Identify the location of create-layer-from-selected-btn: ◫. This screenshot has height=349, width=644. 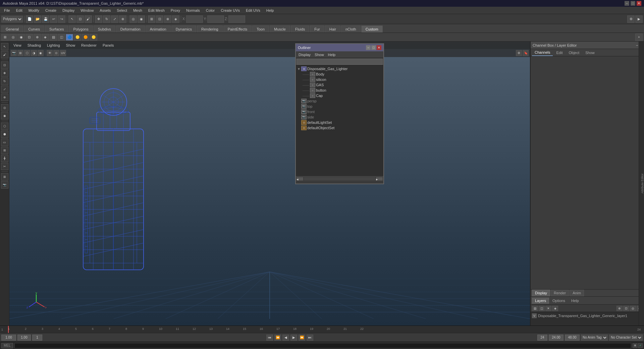
(542, 308).